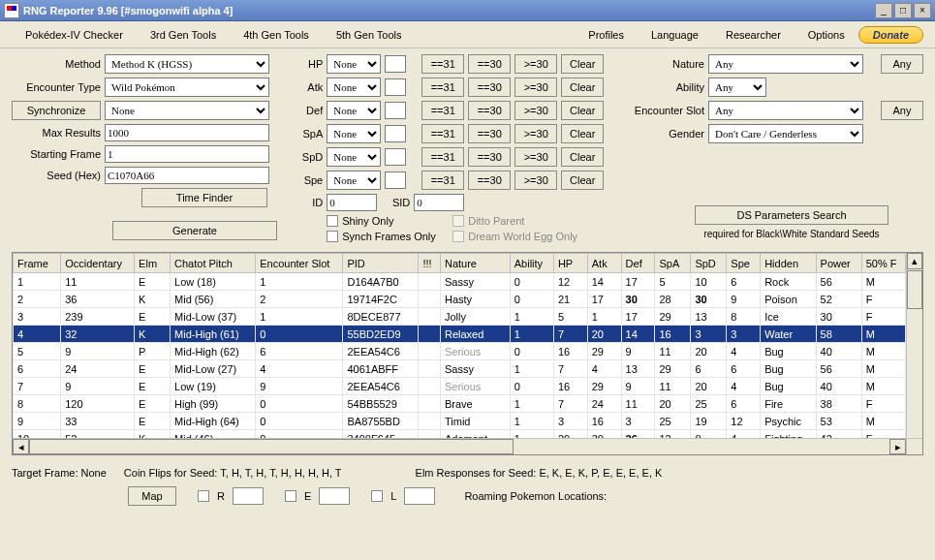 Image resolution: width=935 pixels, height=560 pixels. What do you see at coordinates (884, 11) in the screenshot?
I see `minimize-button: _` at bounding box center [884, 11].